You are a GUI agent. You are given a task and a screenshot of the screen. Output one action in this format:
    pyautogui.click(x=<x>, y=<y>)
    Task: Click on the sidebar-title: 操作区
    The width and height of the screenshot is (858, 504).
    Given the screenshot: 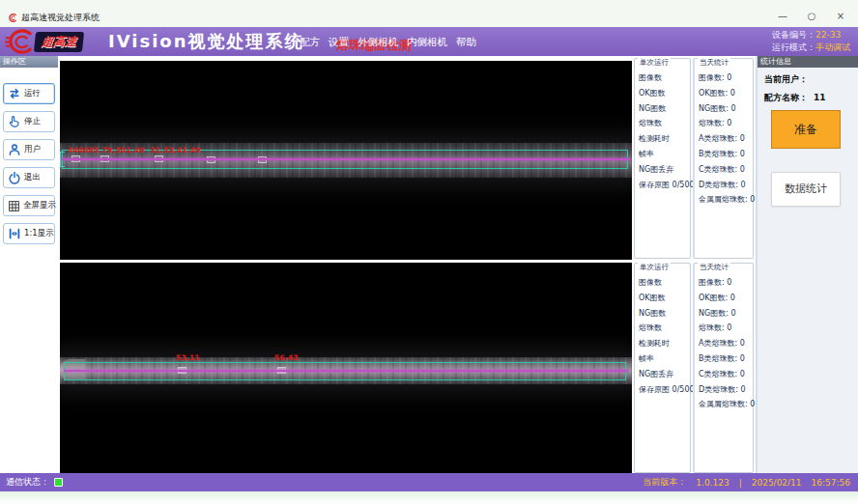 What is the action you would take?
    pyautogui.click(x=29, y=62)
    